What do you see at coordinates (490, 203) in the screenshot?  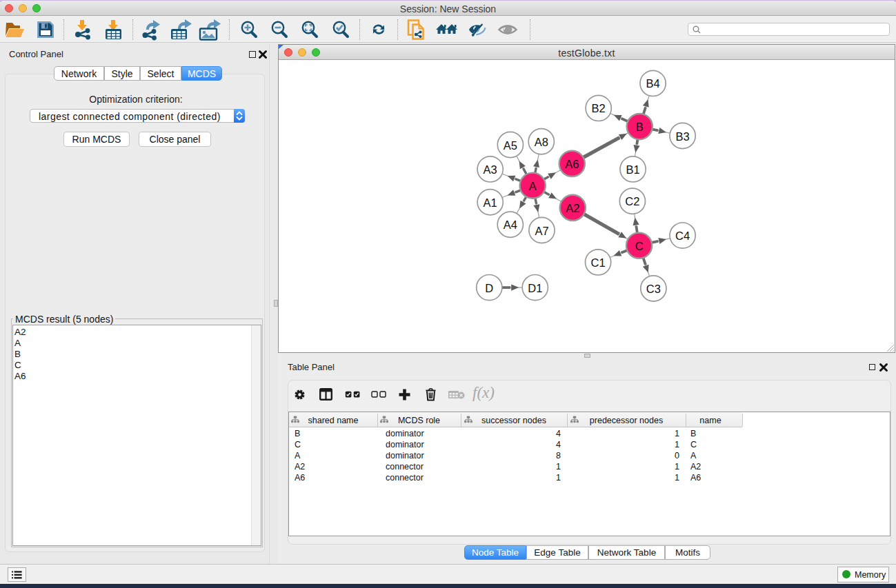 I see `svg-text: A1` at bounding box center [490, 203].